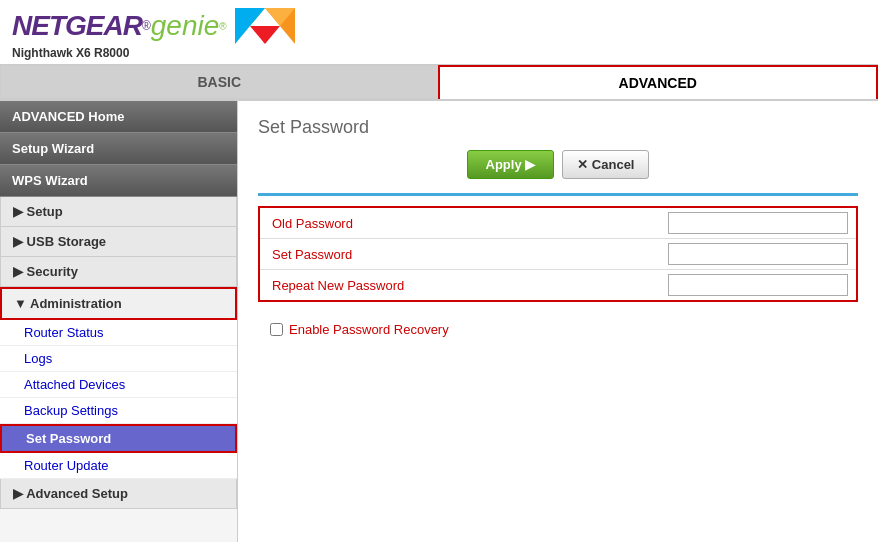 The image size is (878, 542). Describe the element at coordinates (186, 26) in the screenshot. I see `genie-logo: genie` at that location.